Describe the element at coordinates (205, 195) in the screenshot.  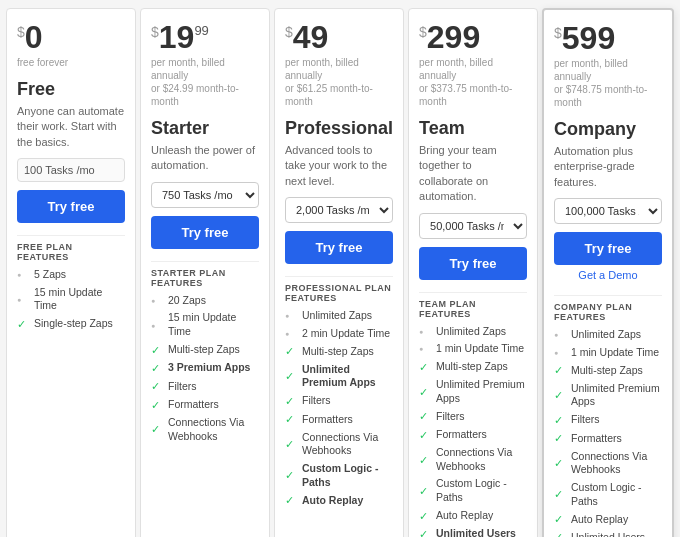
I see `tasks-select: 750 Tasks /mo` at that location.